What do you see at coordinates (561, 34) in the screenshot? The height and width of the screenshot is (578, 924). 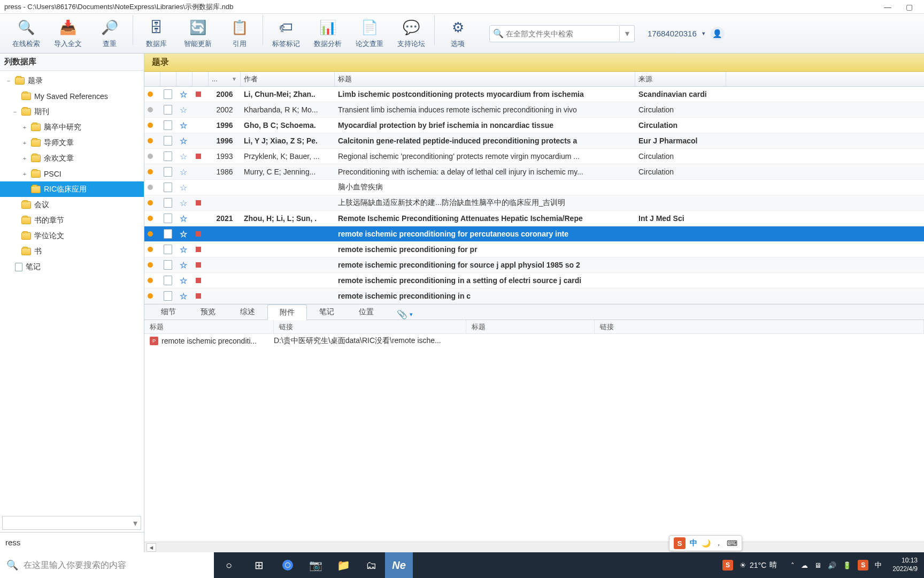 I see `search-input` at bounding box center [561, 34].